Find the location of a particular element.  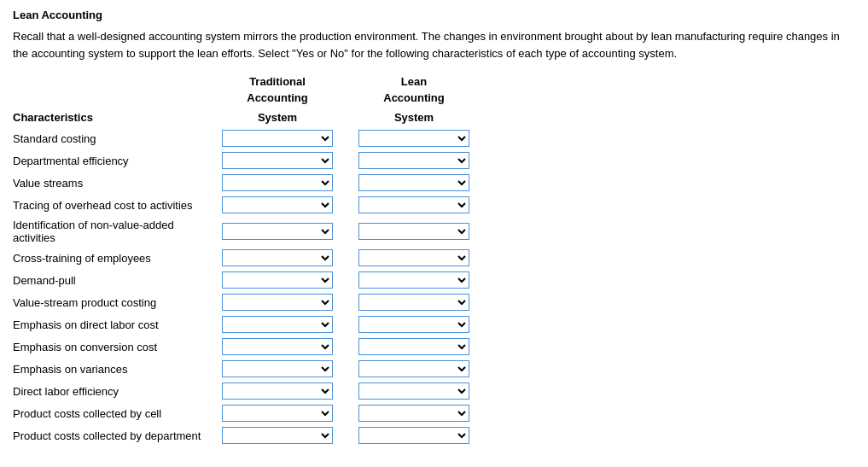

table-row-product-costs-department: Product costs collected by departmentYes… is located at coordinates (434, 435).